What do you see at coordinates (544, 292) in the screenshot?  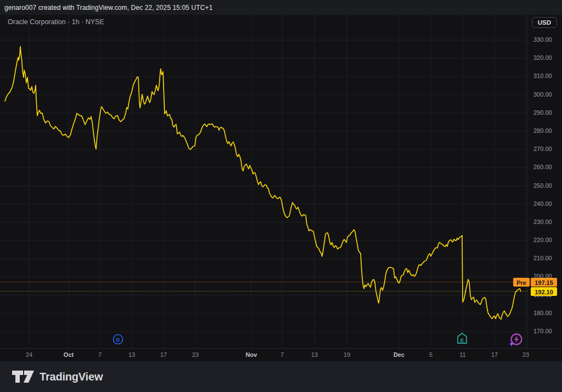 I see `last-price: 192.10` at bounding box center [544, 292].